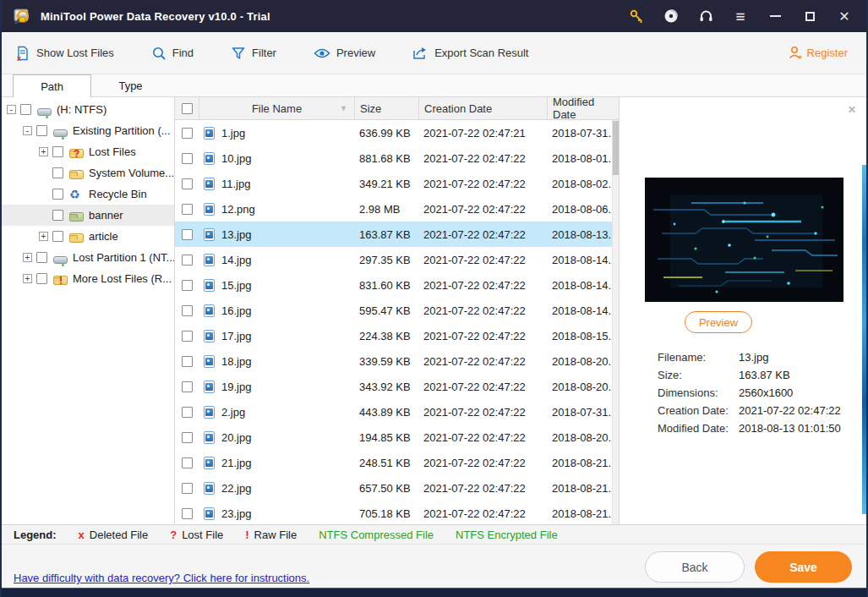 This screenshot has width=868, height=597. I want to click on file-modified-date: 2018-08-02..., so click(583, 184).